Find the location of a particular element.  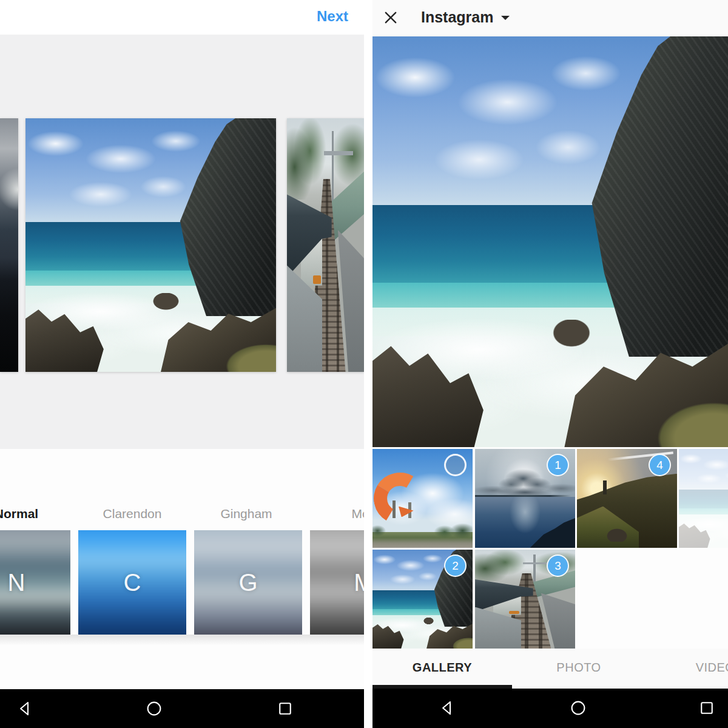

filter-label-moon: Mo is located at coordinates (335, 516).